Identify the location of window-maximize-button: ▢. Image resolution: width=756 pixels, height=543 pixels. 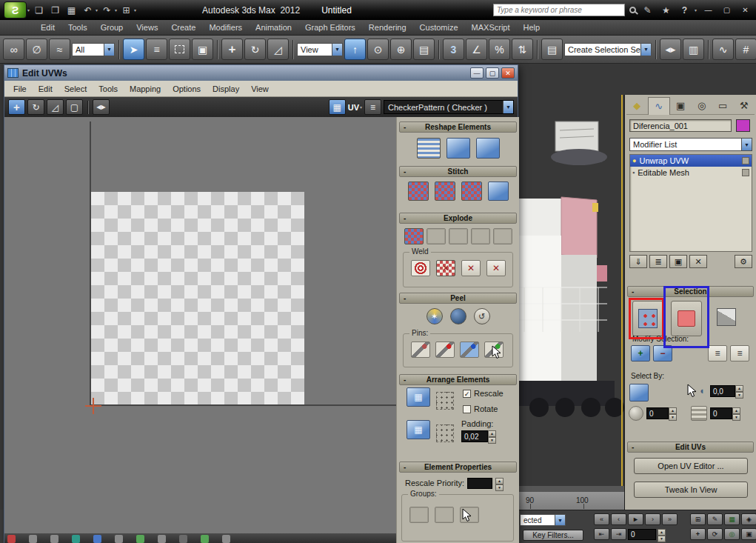
(727, 10).